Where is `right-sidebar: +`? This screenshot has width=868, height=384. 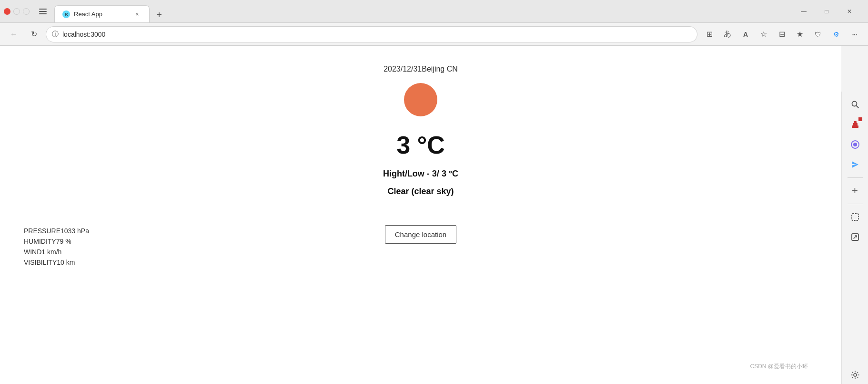
right-sidebar: + is located at coordinates (855, 238).